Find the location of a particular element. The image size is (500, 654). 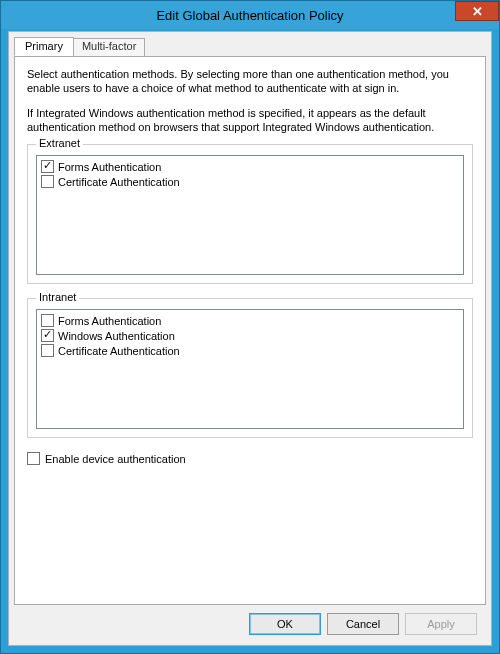

titlebar: Edit Global Authentication Policy ✕ is located at coordinates (250, 15).